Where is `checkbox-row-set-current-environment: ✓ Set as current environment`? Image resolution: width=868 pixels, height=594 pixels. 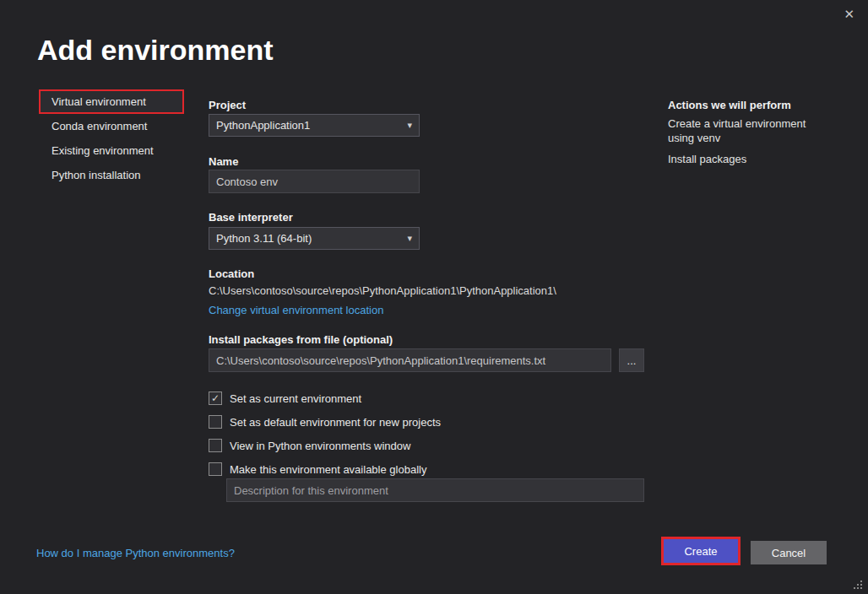 checkbox-row-set-current-environment: ✓ Set as current environment is located at coordinates (285, 398).